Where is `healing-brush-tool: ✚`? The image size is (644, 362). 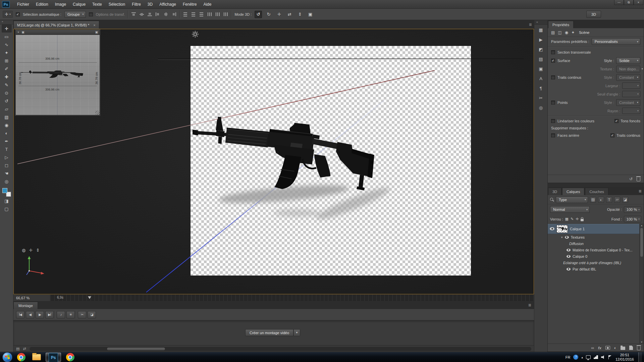 healing-brush-tool: ✚ is located at coordinates (7, 77).